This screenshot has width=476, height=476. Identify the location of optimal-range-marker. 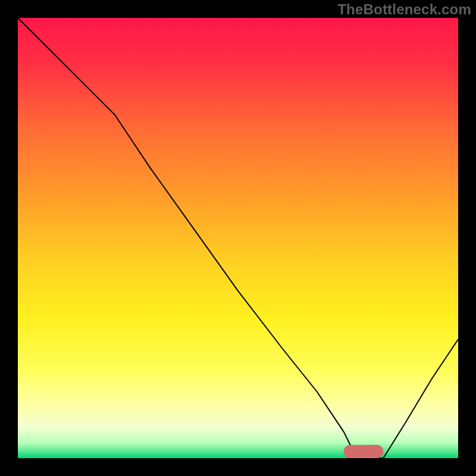
(364, 452).